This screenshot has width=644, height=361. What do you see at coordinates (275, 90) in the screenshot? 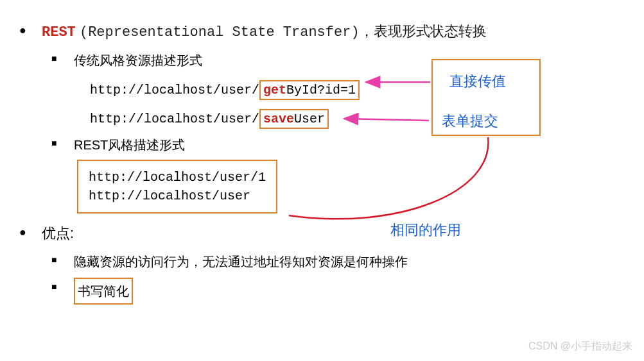
I see `url-get-verb: get` at bounding box center [275, 90].